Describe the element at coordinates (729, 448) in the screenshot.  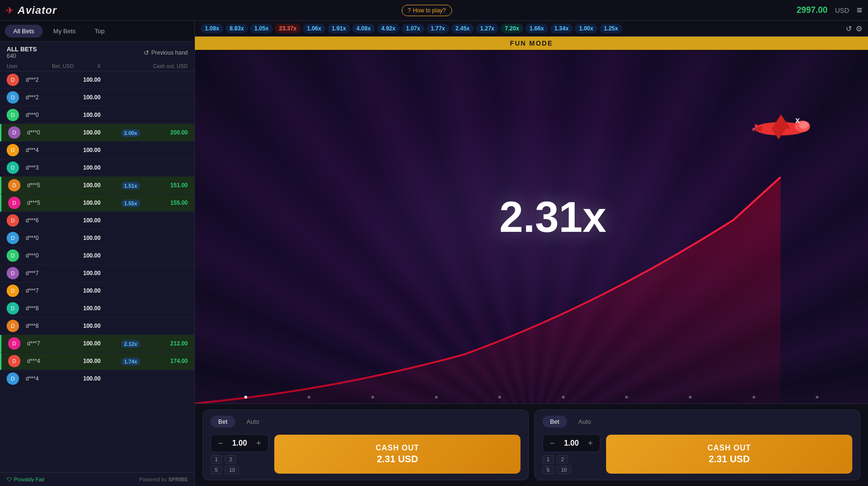
I see `cashout-label-right: CASH OUT` at that location.